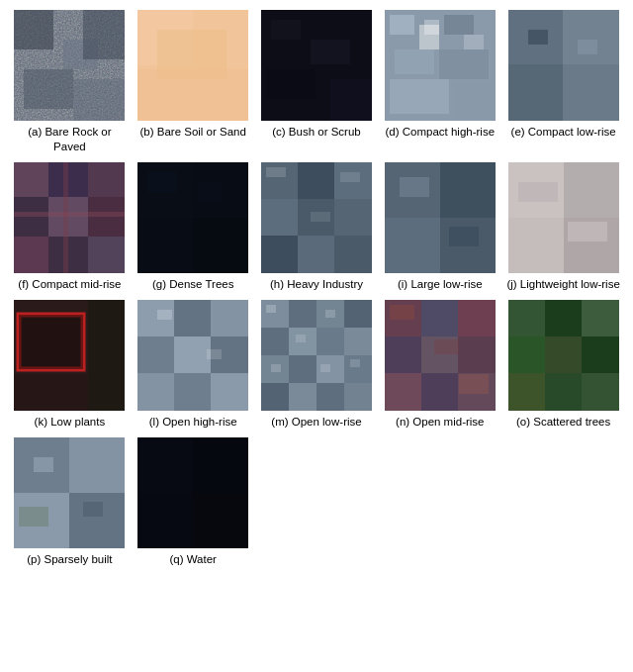 This screenshot has height=672, width=633. I want to click on cell-p: (p) Sparsely built, so click(69, 503).